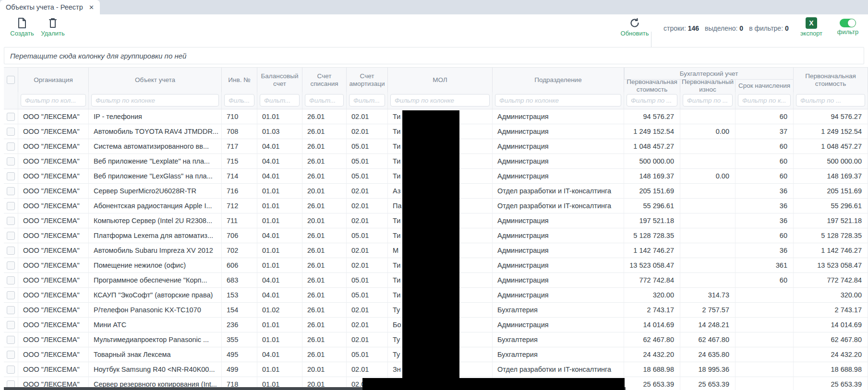  What do you see at coordinates (11, 80) in the screenshot?
I see `column-header-cb` at bounding box center [11, 80].